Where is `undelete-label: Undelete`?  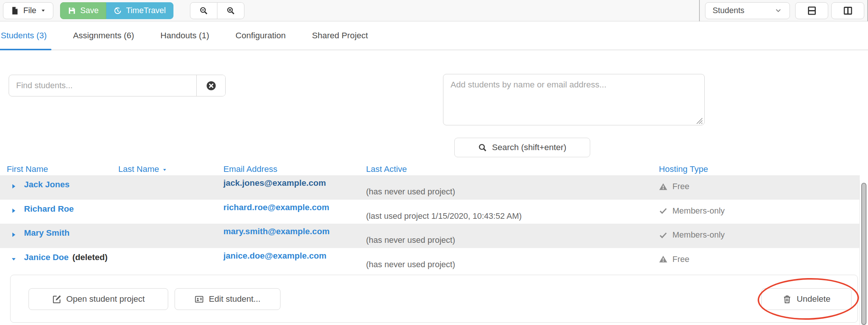 undelete-label: Undelete is located at coordinates (814, 299).